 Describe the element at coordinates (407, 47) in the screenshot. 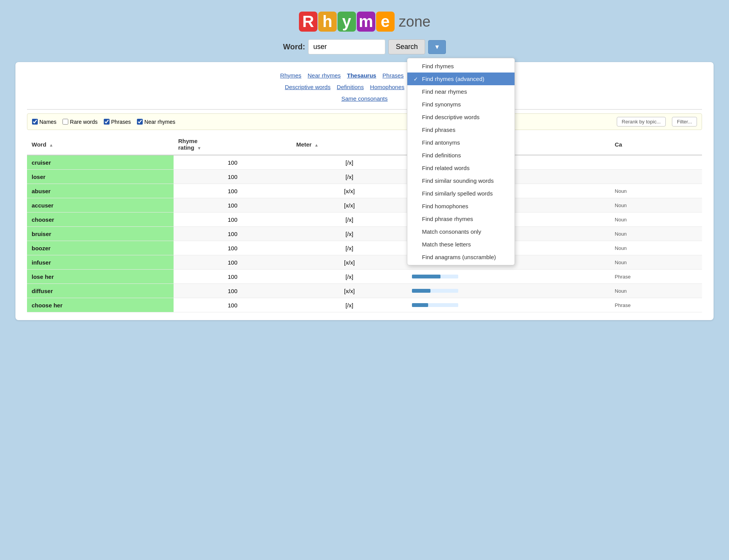

I see `search-button: Search` at that location.